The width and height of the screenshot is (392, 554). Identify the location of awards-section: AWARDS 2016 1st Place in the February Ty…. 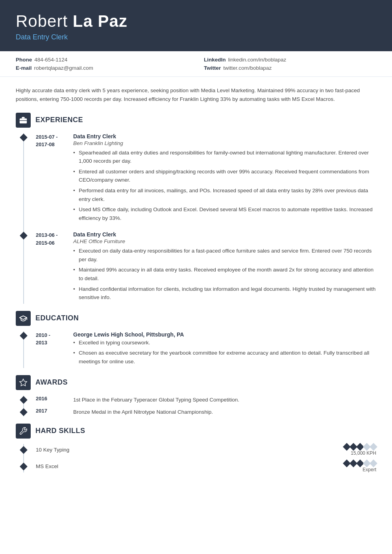
(196, 396).